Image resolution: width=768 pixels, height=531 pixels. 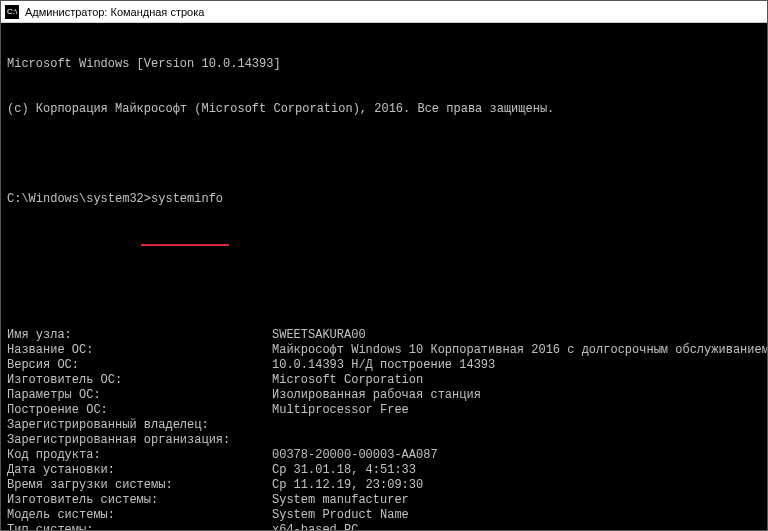 I want to click on sysinfo-value: 10.0.14393 Н/Д построение 14393, so click(x=516, y=366).